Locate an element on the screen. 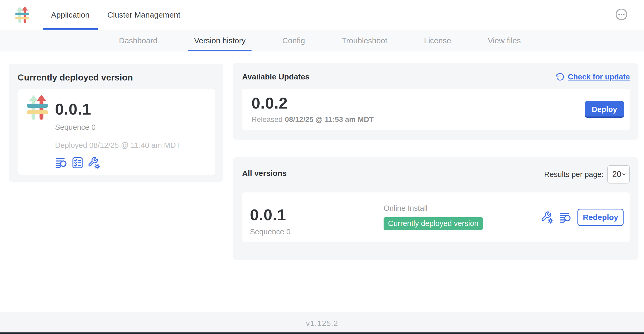  row-version-number: 0.0.1 is located at coordinates (270, 215).